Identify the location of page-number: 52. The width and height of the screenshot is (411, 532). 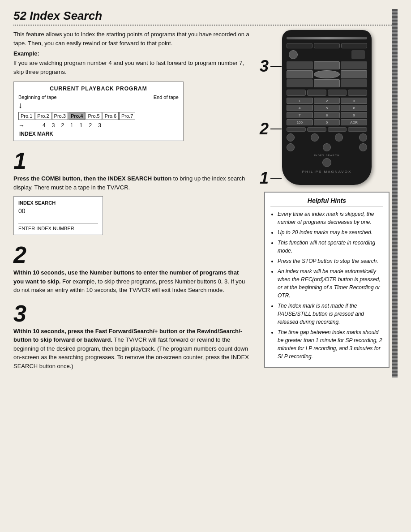
(20, 16).